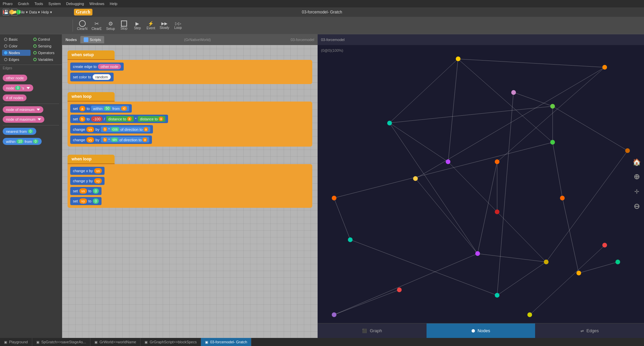 This screenshot has height=346, width=644. Describe the element at coordinates (97, 67) in the screenshot. I see `create-edge-cmd: create edge to other node` at that location.